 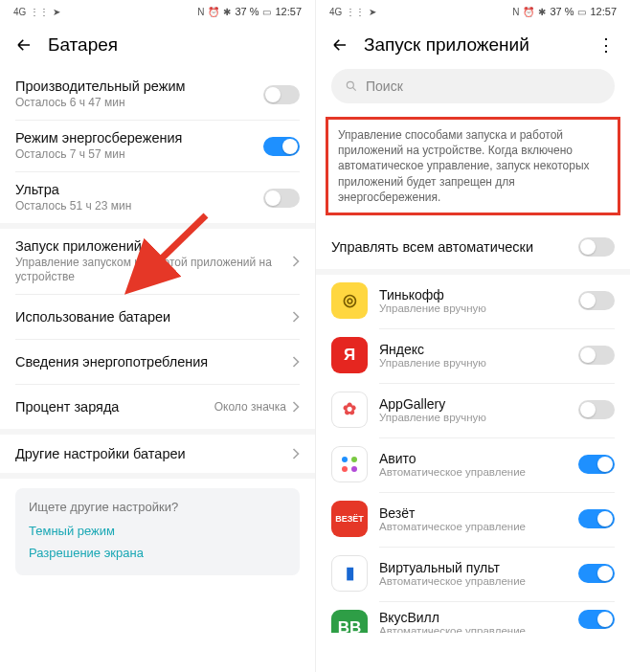 What do you see at coordinates (473, 247) in the screenshot?
I see `row-manage-all-auto: Управлять всем автоматически` at bounding box center [473, 247].